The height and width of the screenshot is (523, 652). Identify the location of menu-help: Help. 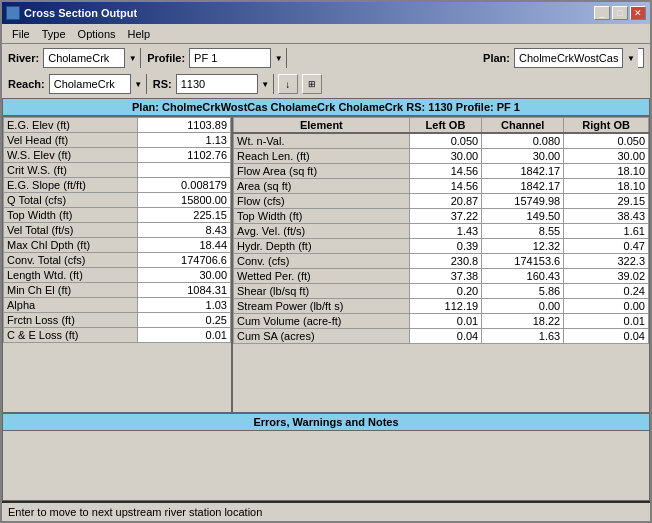
(140, 34).